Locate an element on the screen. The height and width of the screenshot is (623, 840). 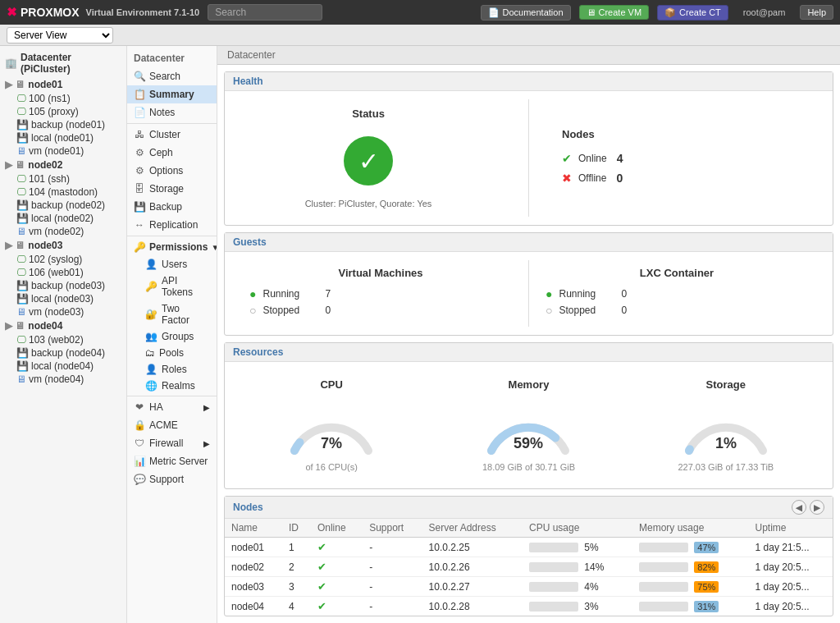
table-row: node03 3 ✔ - 10.0.2.27 4% 75% 1 day 20:5… is located at coordinates (528, 587).